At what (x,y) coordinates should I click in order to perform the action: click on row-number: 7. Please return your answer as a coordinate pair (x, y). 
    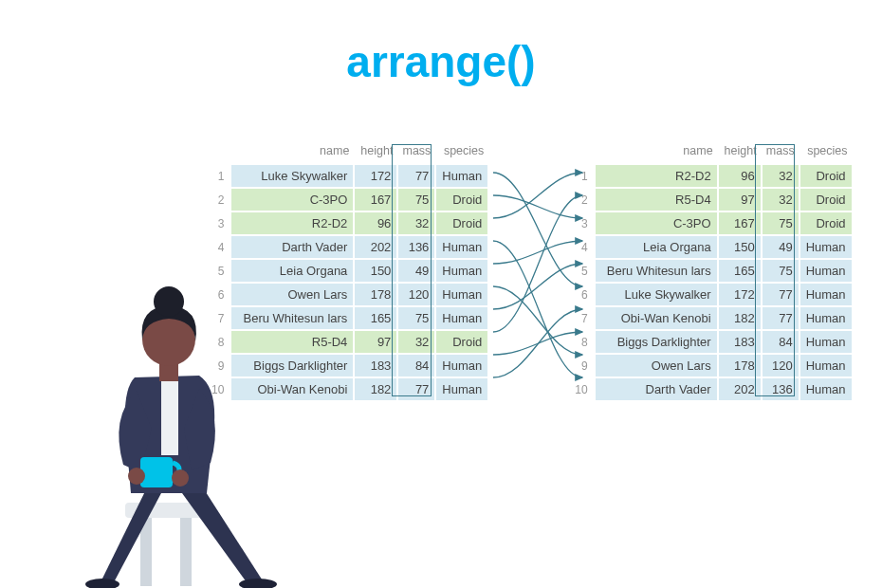
    Looking at the image, I should click on (580, 319).